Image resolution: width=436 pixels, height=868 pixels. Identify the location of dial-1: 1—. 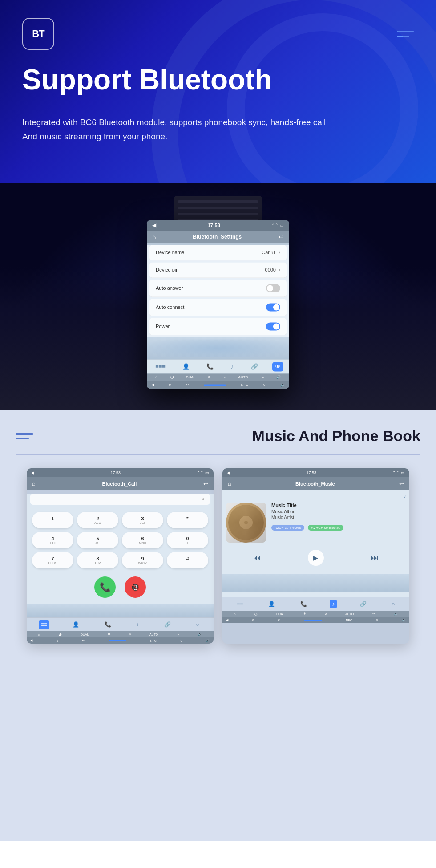
(52, 520).